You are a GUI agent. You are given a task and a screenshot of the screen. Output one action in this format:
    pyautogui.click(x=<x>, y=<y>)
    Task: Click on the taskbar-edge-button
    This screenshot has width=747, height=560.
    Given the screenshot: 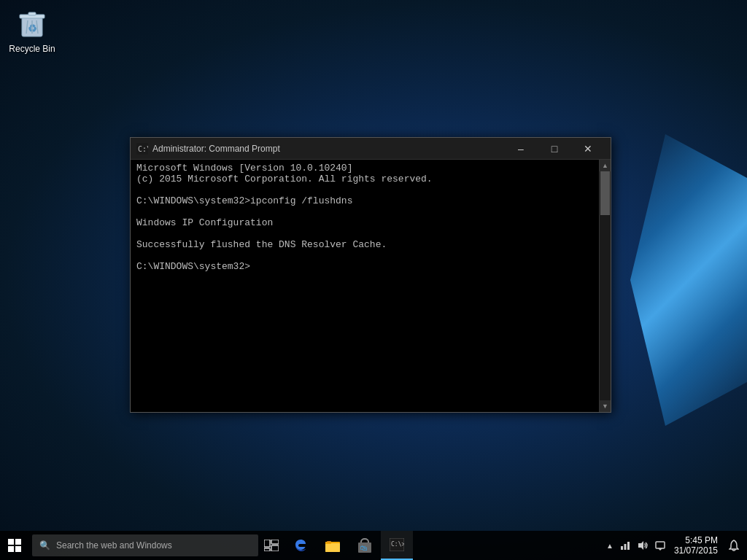 What is the action you would take?
    pyautogui.click(x=301, y=545)
    